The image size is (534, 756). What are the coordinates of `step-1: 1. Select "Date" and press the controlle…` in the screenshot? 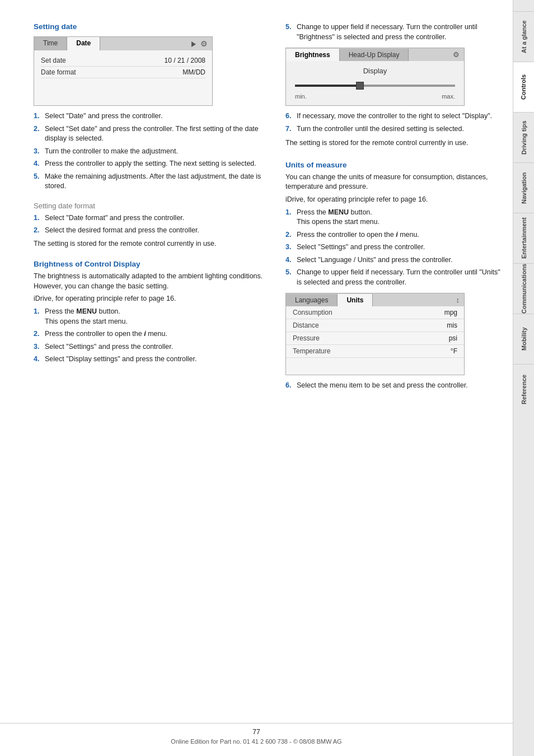 It's located at (151, 116).